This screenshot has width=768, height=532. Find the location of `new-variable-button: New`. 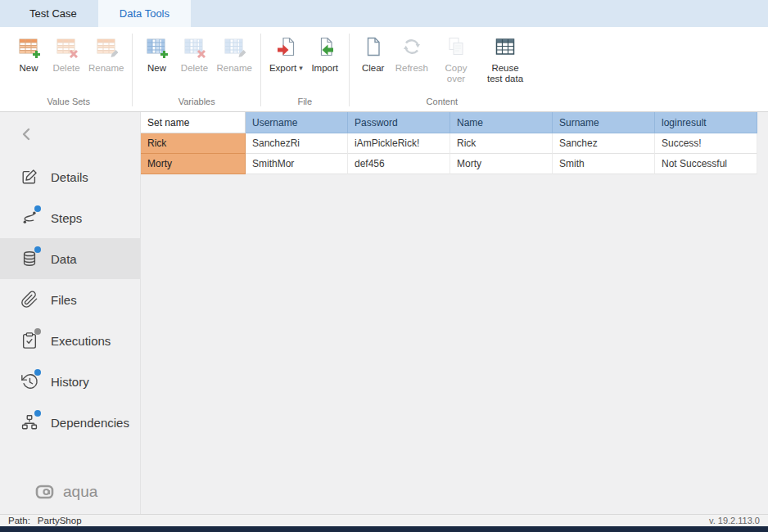

new-variable-button: New is located at coordinates (156, 51).